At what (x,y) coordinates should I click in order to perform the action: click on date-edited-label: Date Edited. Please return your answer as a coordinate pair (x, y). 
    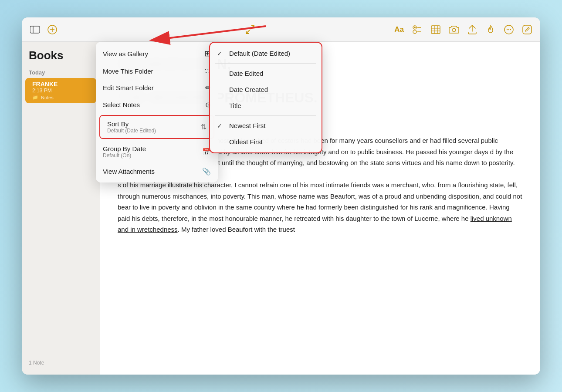
    Looking at the image, I should click on (246, 73).